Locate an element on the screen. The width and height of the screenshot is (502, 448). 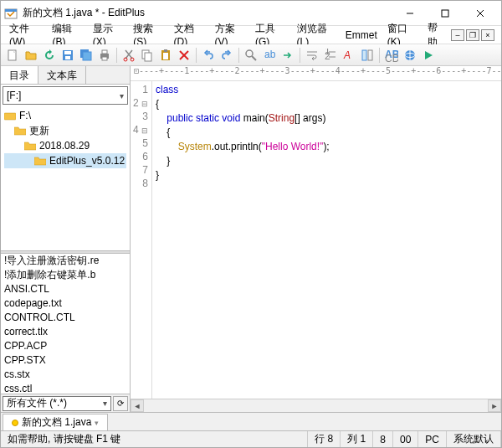
svg-text: CD is located at coordinates (392, 57).